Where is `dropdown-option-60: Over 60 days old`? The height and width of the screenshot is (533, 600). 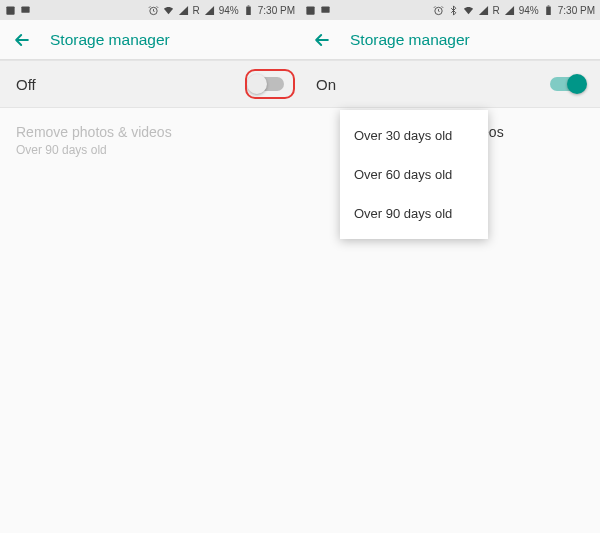 dropdown-option-60: Over 60 days old is located at coordinates (414, 174).